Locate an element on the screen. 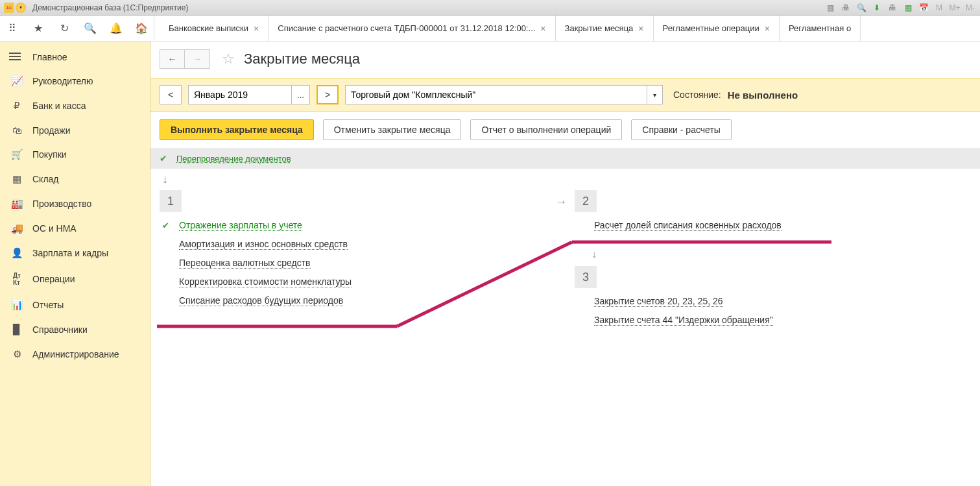 This screenshot has width=980, height=486. tabs-container: Банковские выписки× Списание с расчетног… is located at coordinates (510, 29).